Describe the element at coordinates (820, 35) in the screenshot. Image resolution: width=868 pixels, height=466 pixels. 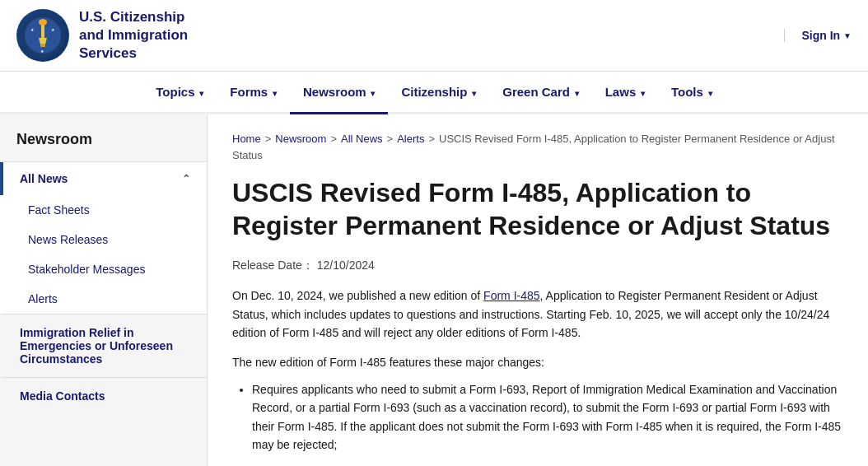
I see `sign-in-label: Sign In` at that location.